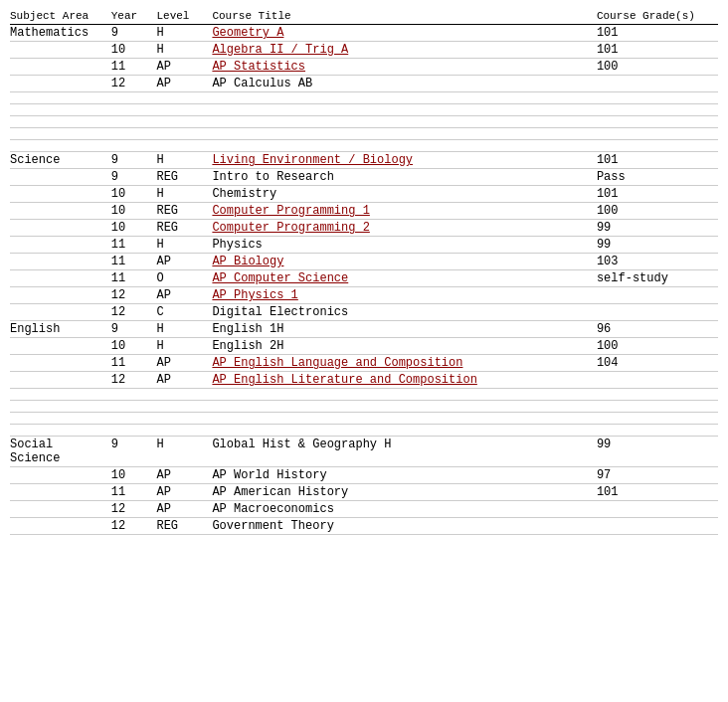 The image size is (728, 702). Describe the element at coordinates (364, 84) in the screenshot. I see `table-row: 12APAP Calculus AB` at that location.